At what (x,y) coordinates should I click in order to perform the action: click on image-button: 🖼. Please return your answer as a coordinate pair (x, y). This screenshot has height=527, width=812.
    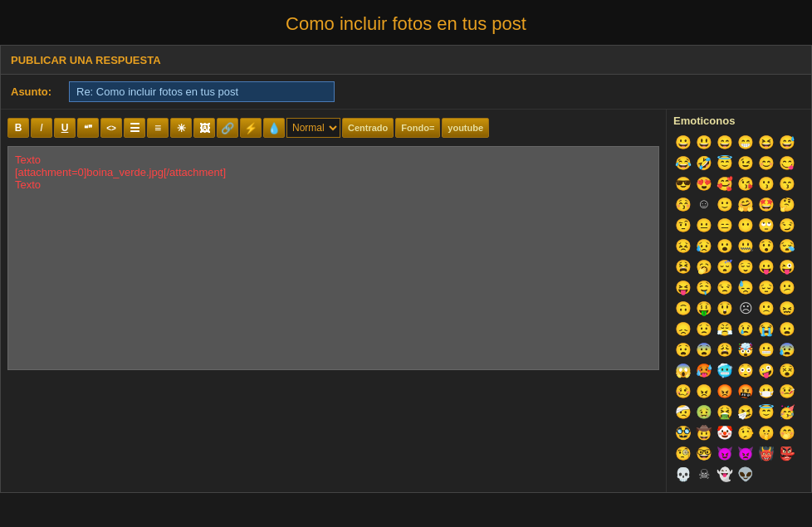
    Looking at the image, I should click on (204, 128).